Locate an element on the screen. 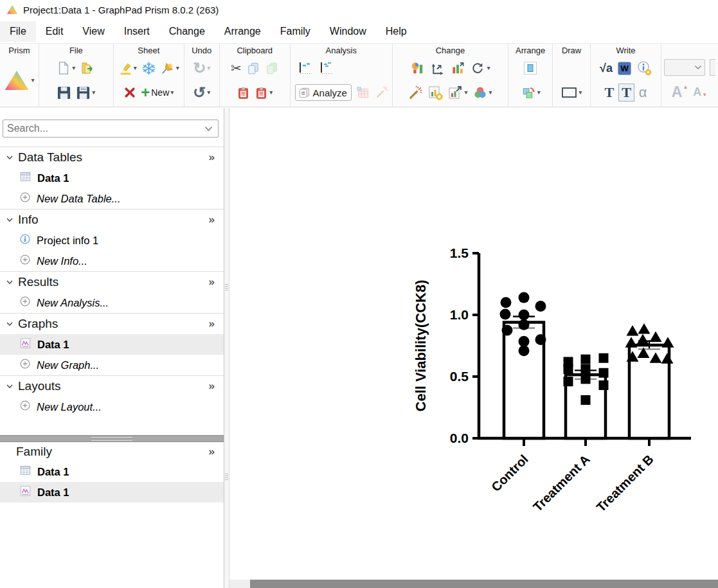 The image size is (718, 588). sidebar-section-layouts: Layouts» is located at coordinates (112, 386).